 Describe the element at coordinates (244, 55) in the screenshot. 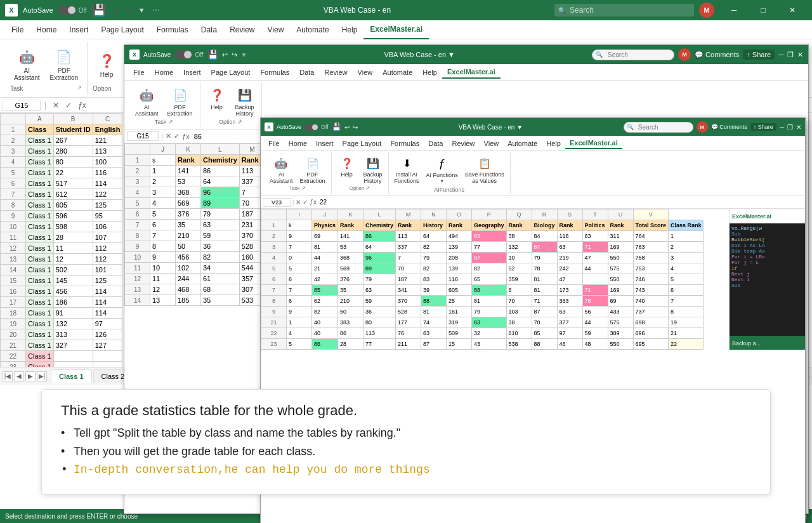

I see `window2-history-dropdown: ▼` at that location.